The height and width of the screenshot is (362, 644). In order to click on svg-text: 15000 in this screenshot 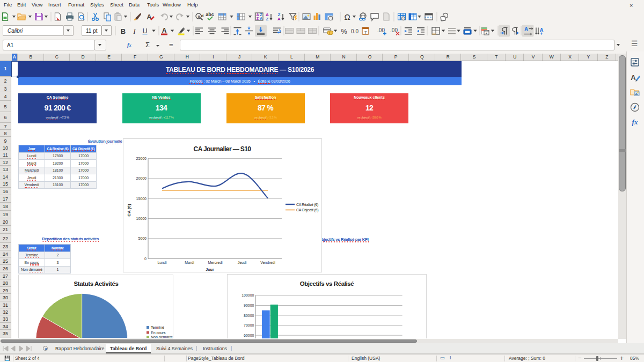, I will do `click(142, 198)`.